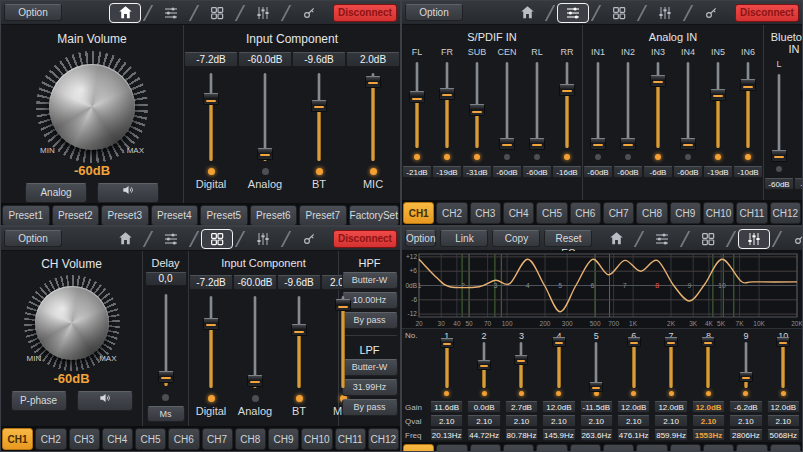  What do you see at coordinates (596, 407) in the screenshot?
I see `eq-gain-value: -11.5dB` at bounding box center [596, 407].